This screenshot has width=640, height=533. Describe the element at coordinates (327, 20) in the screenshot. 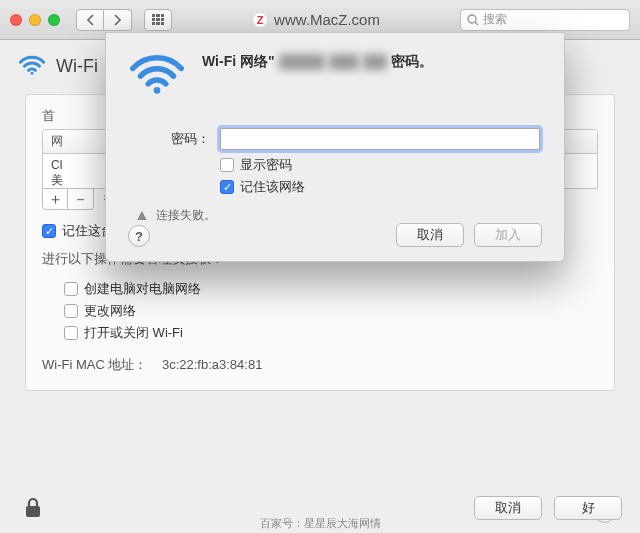

I see `window-title-text: www.MacZ.com` at that location.